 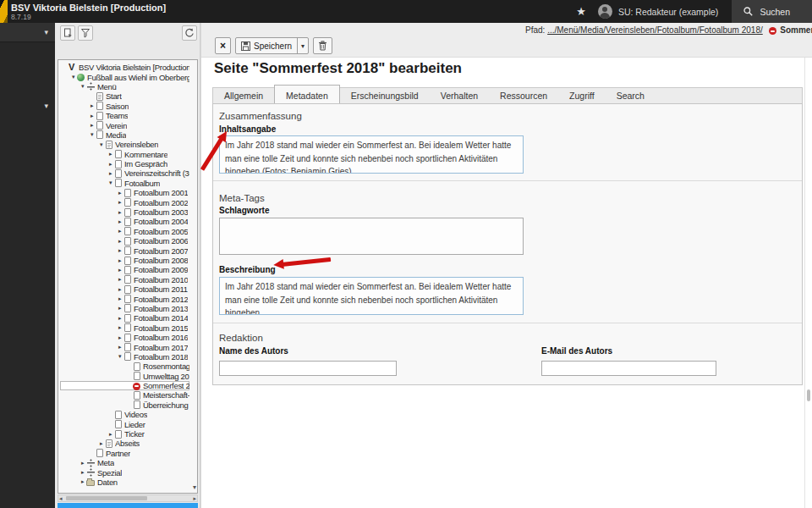 I want to click on tab-metadaten: Metadaten, so click(x=307, y=94).